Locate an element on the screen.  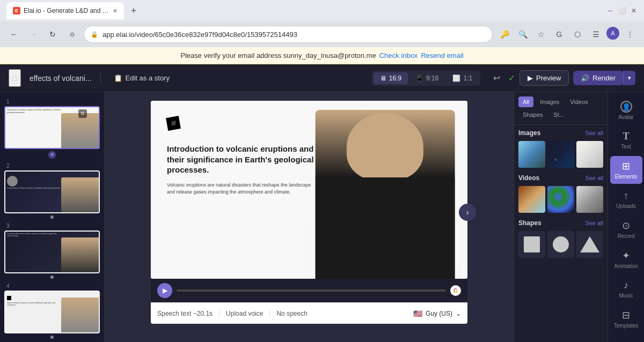
render-dropdown-button: ▾ is located at coordinates (629, 78).